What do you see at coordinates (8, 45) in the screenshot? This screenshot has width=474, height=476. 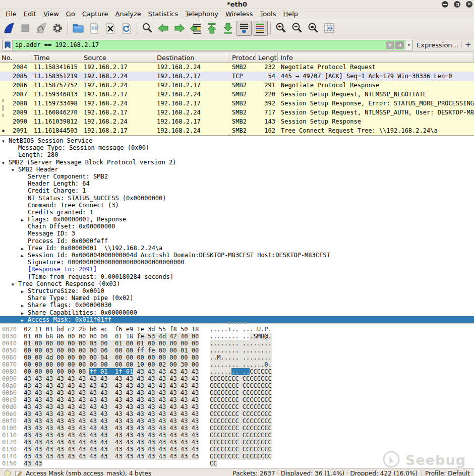 I see `filter-bookmark-button` at bounding box center [8, 45].